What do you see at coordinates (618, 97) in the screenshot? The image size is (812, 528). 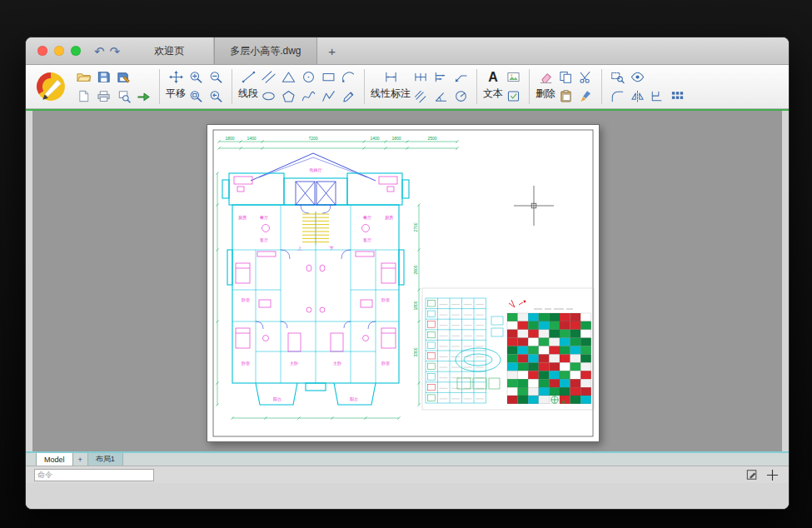 I see `fillet-button` at bounding box center [618, 97].